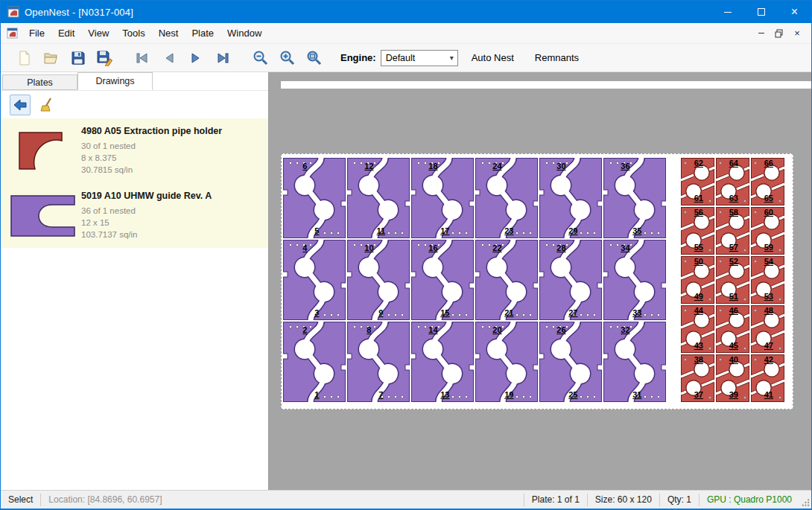 This screenshot has height=510, width=812. What do you see at coordinates (767, 182) in the screenshot?
I see `red-part-pair: 6665` at bounding box center [767, 182].